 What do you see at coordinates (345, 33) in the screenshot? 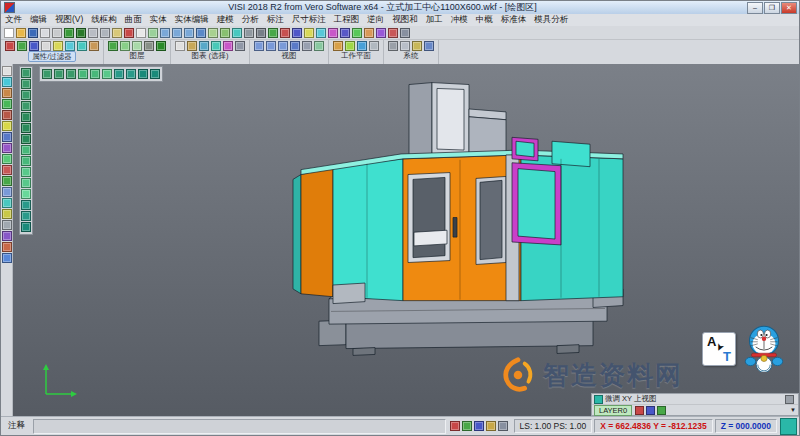
I see `circle-icon` at bounding box center [345, 33].